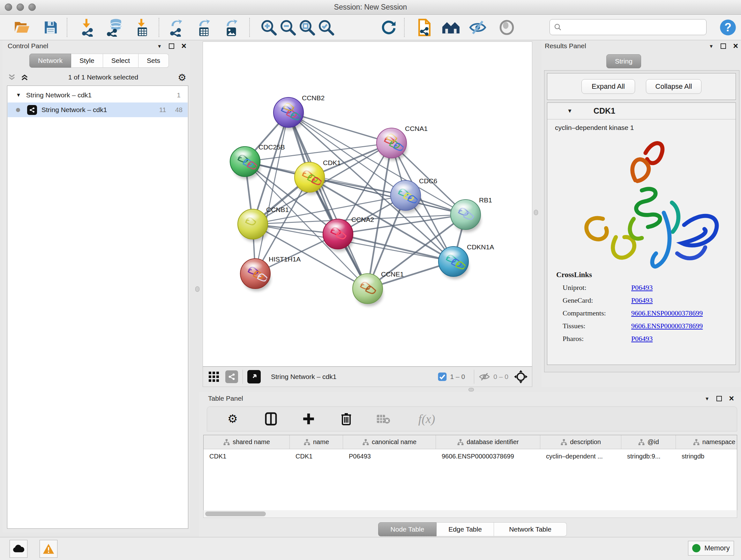  What do you see at coordinates (12, 77) in the screenshot?
I see `collapse-all-chevrons-icon` at bounding box center [12, 77].